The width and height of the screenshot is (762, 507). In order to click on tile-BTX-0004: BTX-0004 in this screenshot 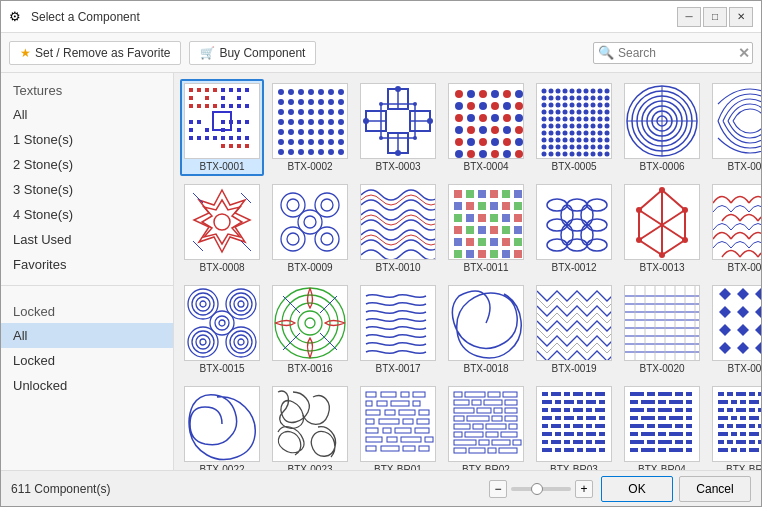, I will do `click(486, 128)`.